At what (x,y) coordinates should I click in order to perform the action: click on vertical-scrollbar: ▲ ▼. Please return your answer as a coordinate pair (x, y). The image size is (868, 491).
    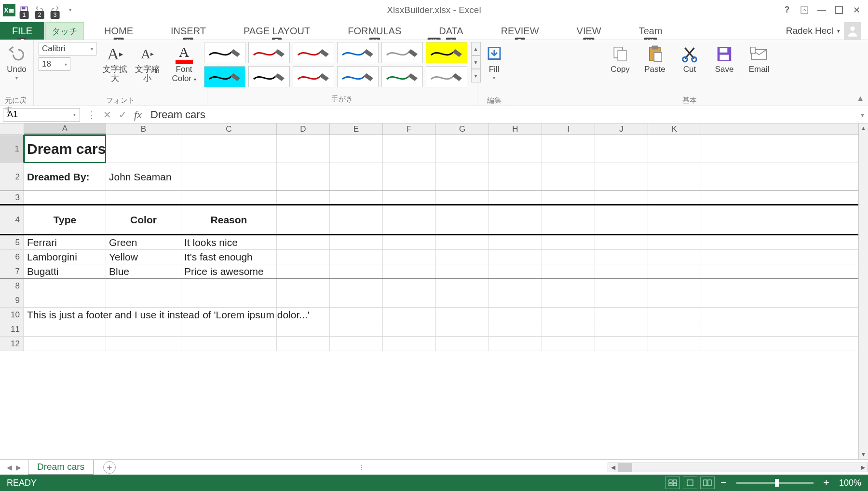
    Looking at the image, I should click on (863, 291).